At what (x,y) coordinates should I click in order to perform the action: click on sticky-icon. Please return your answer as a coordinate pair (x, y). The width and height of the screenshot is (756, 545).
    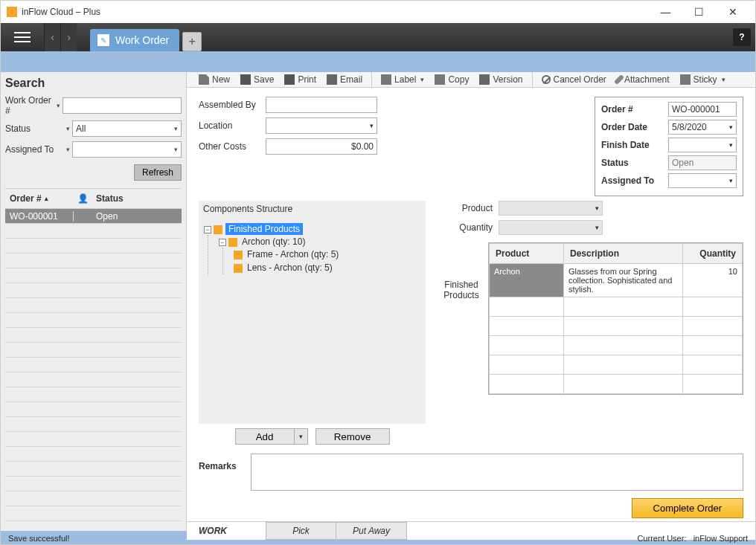
    Looking at the image, I should click on (685, 80).